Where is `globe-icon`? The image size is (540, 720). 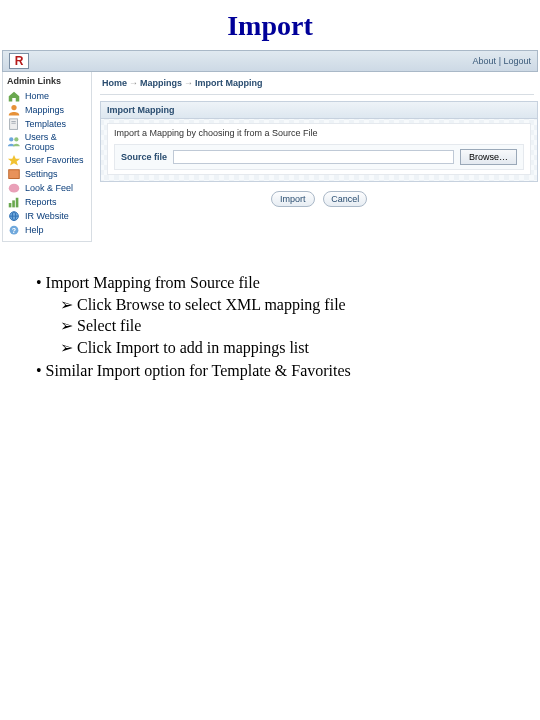
globe-icon is located at coordinates (14, 216).